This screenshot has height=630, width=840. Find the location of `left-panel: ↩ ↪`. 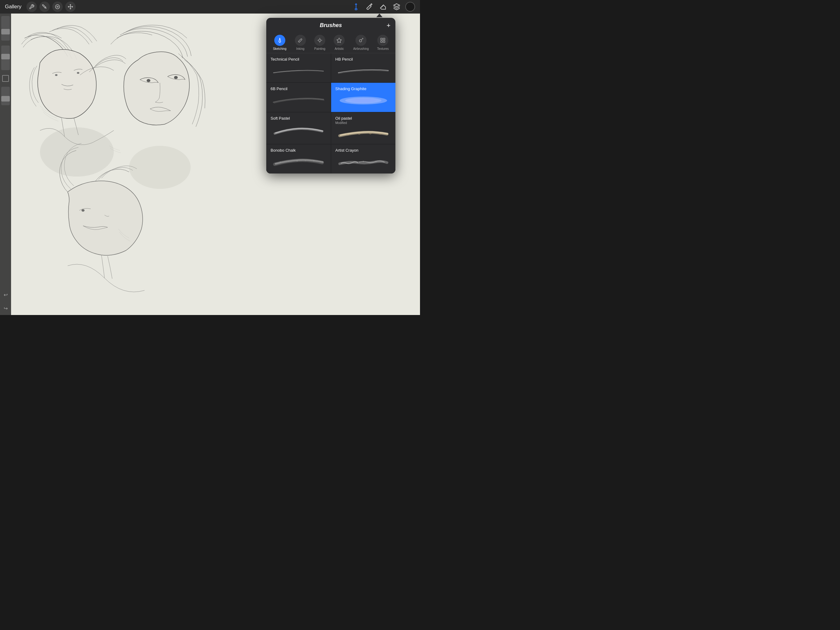

left-panel: ↩ ↪ is located at coordinates (5, 164).